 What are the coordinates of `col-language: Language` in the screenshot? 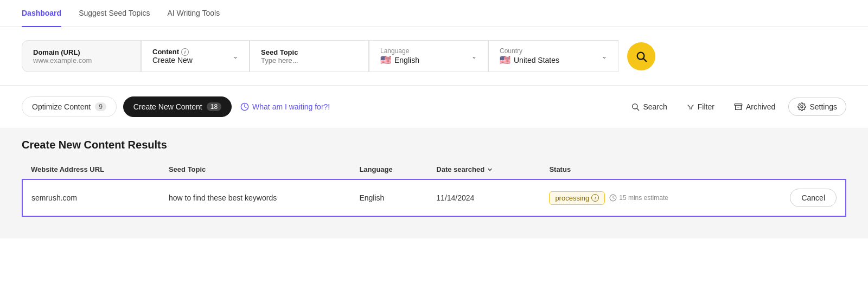 It's located at (389, 170).